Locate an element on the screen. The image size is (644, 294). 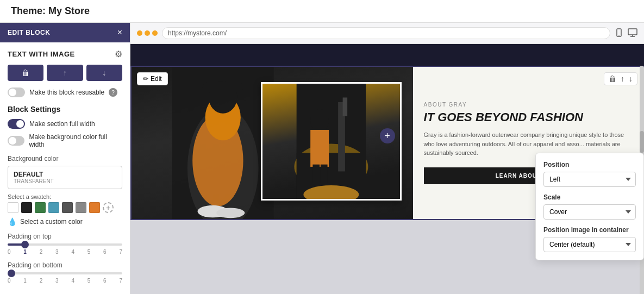
block-settings-title: Block Settings is located at coordinates (65, 109).